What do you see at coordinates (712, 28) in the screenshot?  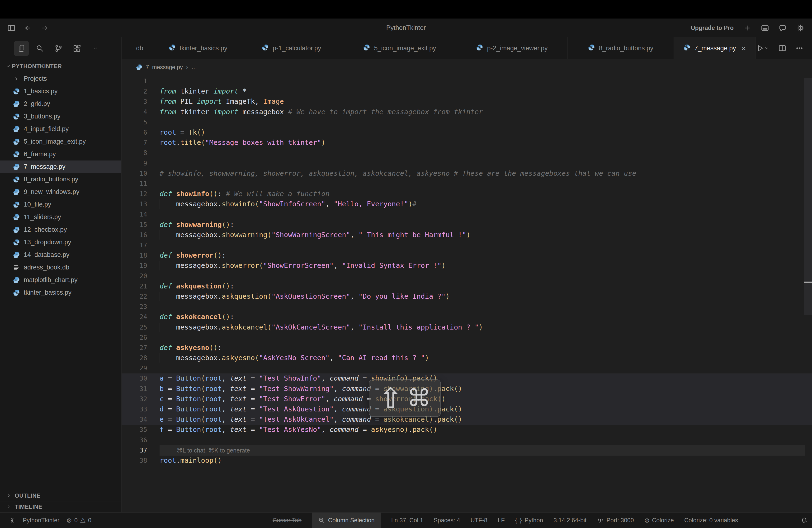 I see `upgrade-to-pro-button: Upgrade to Pro` at bounding box center [712, 28].